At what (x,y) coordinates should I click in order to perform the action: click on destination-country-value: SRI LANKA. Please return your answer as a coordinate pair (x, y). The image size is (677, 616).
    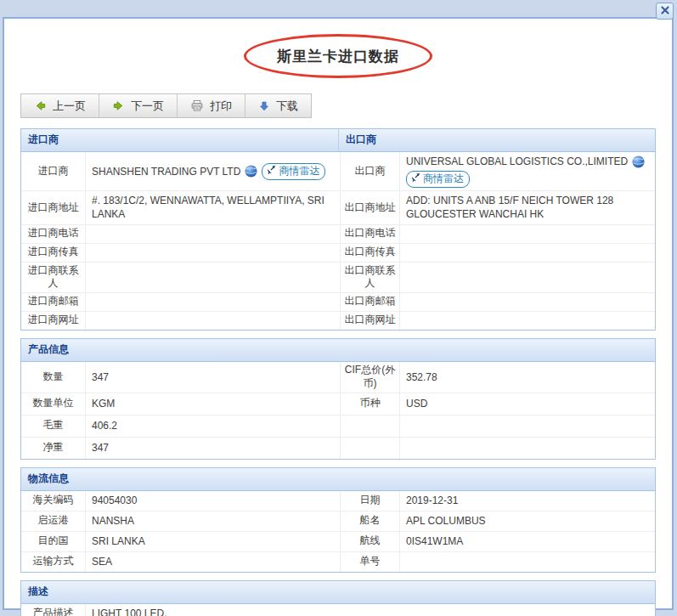
    Looking at the image, I should click on (213, 542).